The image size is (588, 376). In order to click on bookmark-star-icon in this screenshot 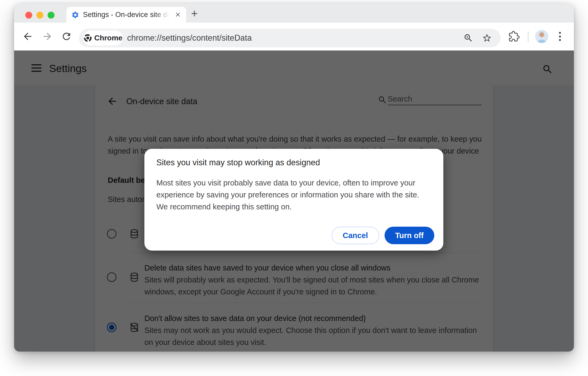, I will do `click(487, 38)`.